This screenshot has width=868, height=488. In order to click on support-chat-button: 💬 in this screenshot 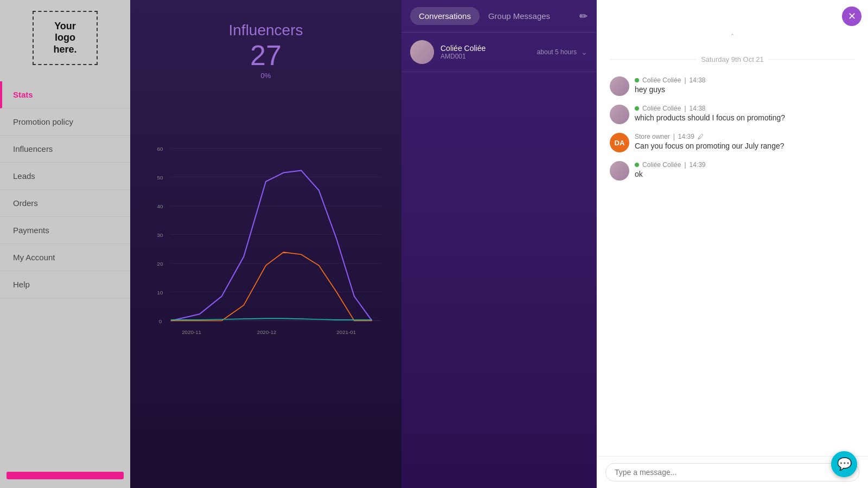, I will do `click(844, 464)`.